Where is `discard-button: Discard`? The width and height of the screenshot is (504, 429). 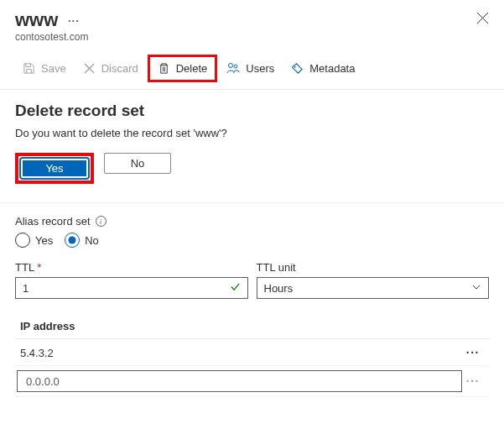 discard-button: Discard is located at coordinates (111, 69).